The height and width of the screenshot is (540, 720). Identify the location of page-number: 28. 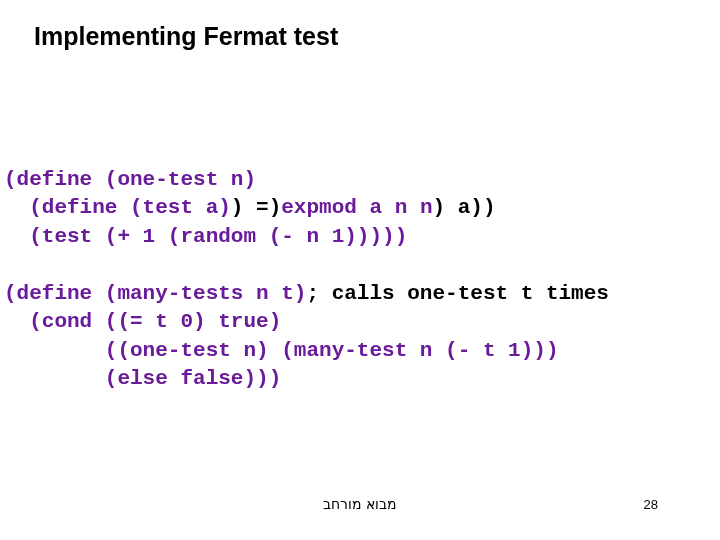
(651, 504).